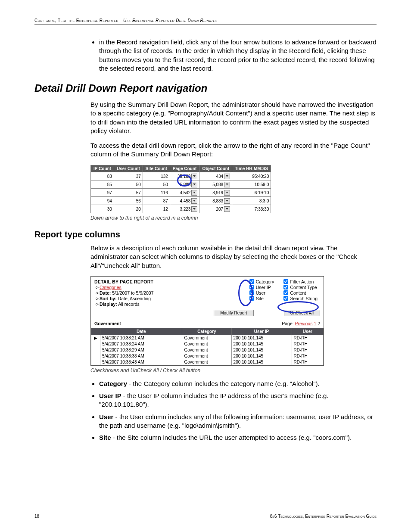  Describe the element at coordinates (234, 118) in the screenshot. I see `para-1: By using the Summary Drill Down Report, …` at that location.